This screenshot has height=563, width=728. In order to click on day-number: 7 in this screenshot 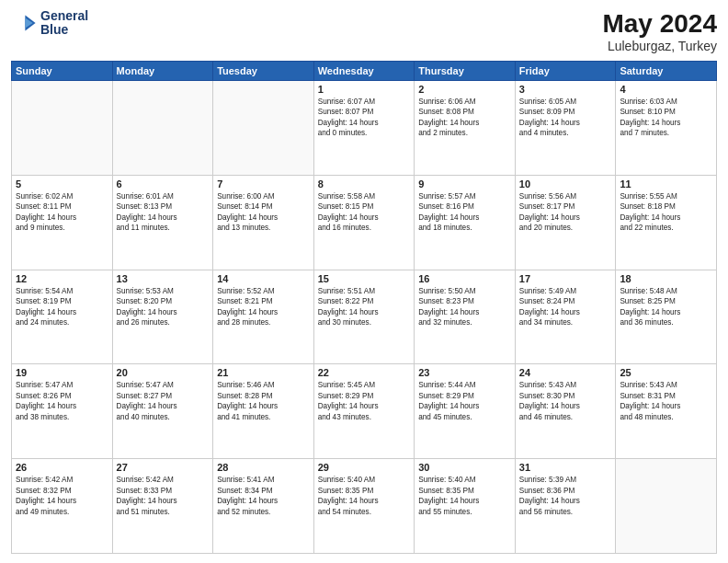, I will do `click(263, 184)`.